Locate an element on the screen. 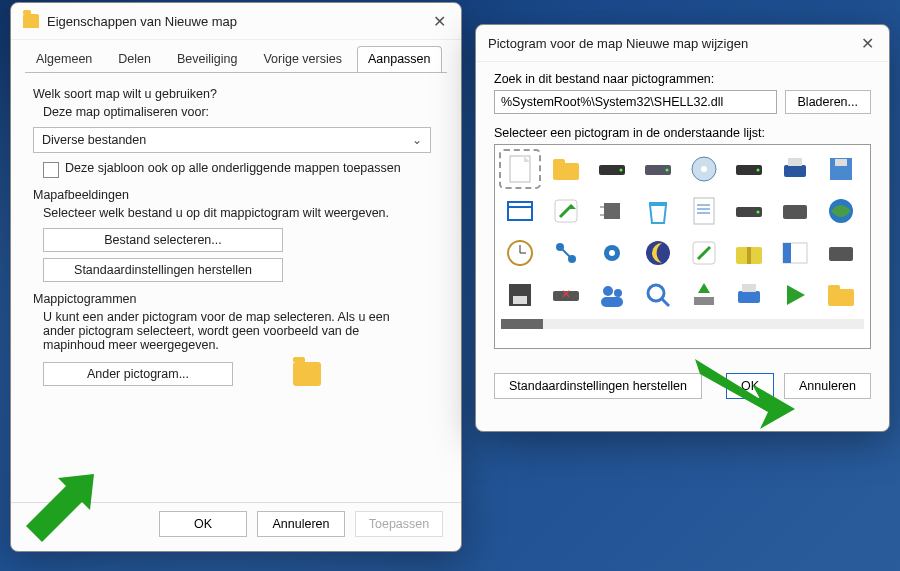 This screenshot has height=571, width=900. tab-aanpassen: Aanpassen is located at coordinates (400, 60).